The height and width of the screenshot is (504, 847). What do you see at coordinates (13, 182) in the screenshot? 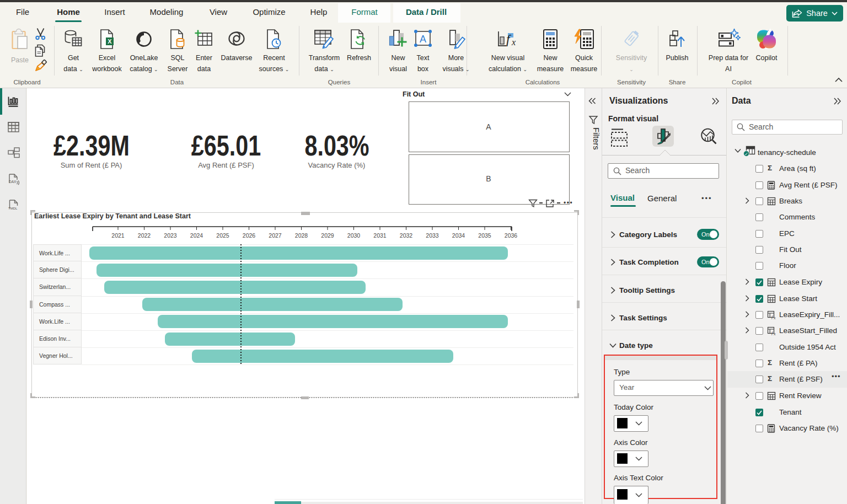
I see `svg-text: DAX` at bounding box center [13, 182].